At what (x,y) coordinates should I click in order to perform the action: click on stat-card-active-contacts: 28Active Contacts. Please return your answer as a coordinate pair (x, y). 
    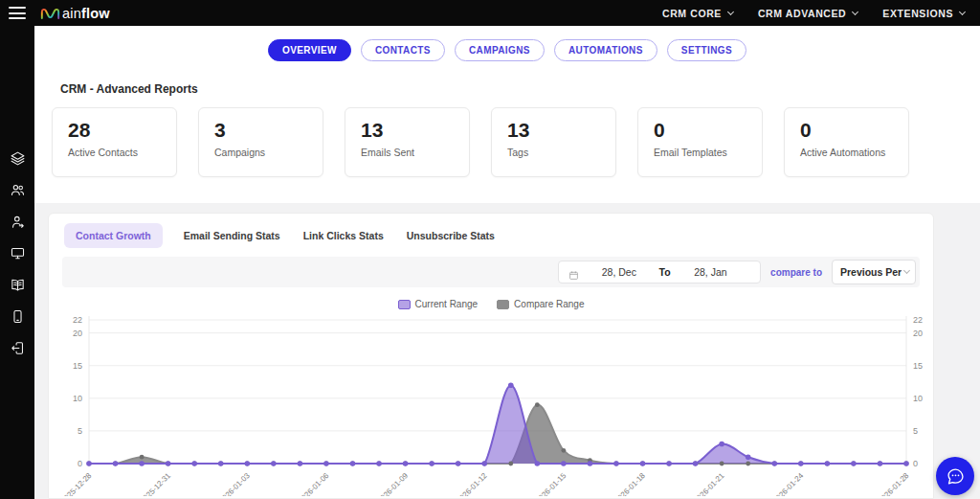
    Looking at the image, I should click on (115, 142).